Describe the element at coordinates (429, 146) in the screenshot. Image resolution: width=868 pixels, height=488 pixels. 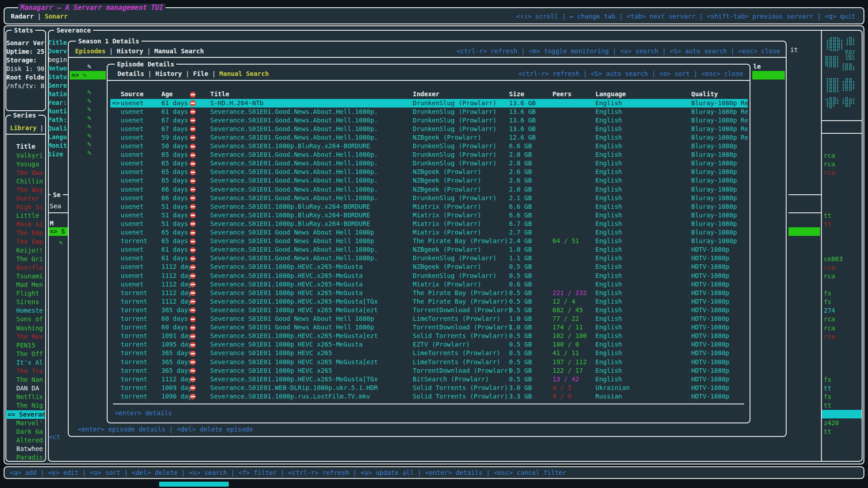
I see `release-row: usenet50 daysSeverance.S01E01.1080p.BluR…` at that location.